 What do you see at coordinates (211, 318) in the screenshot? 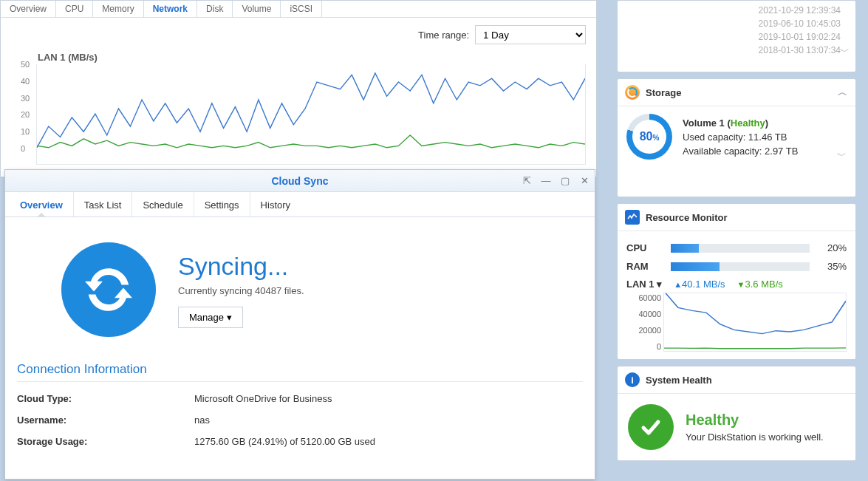
I see `manage-button: Manage ▾` at bounding box center [211, 318].